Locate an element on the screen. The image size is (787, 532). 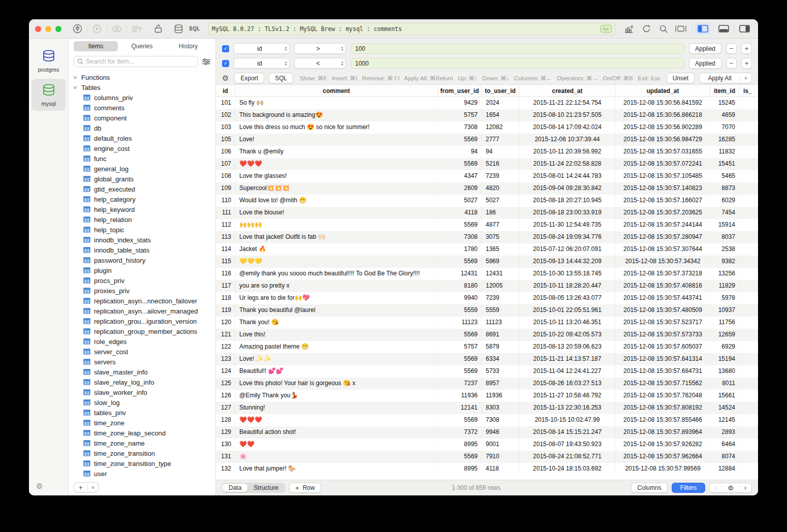
cell-updated-at: 2015-12-08 15:30:57.523717 is located at coordinates (663, 323).